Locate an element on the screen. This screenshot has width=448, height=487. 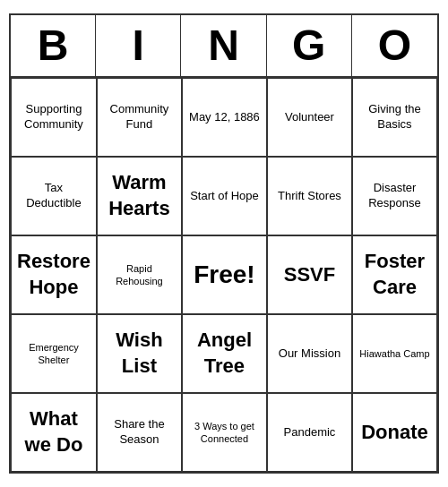
bingo-letter-o: O is located at coordinates (394, 46).